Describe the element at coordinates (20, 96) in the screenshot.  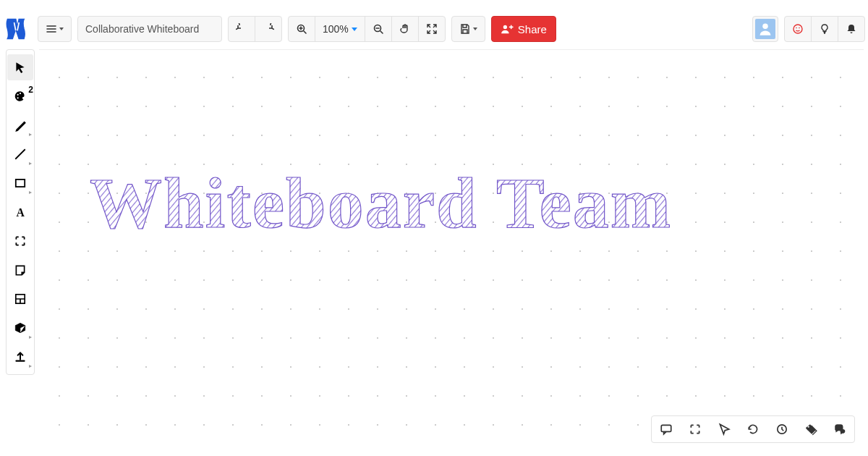
I see `palette-tool: 2` at that location.